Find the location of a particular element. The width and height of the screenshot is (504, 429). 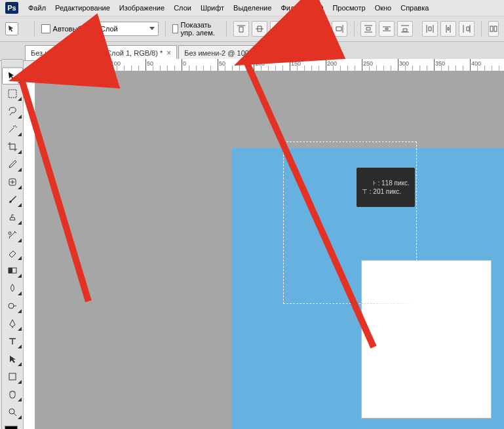

horizontal-ruler: 20015010050050100150200250300350400 is located at coordinates (269, 65).